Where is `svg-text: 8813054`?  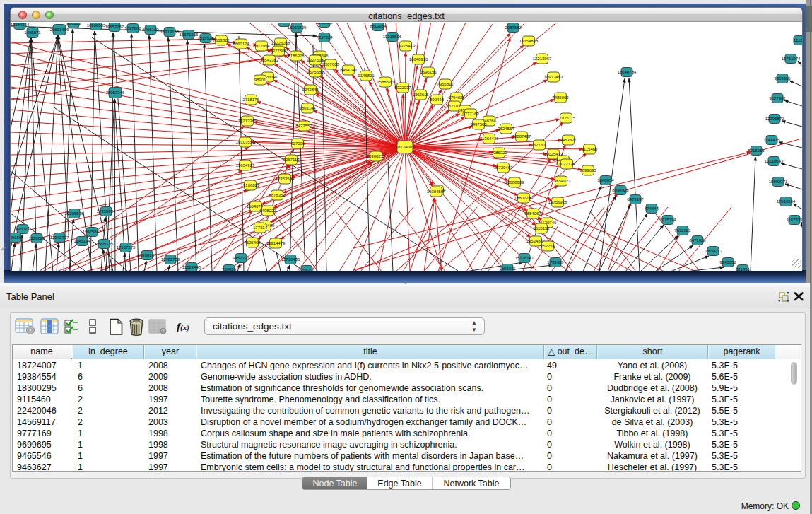
svg-text: 8813054 is located at coordinates (378, 26).